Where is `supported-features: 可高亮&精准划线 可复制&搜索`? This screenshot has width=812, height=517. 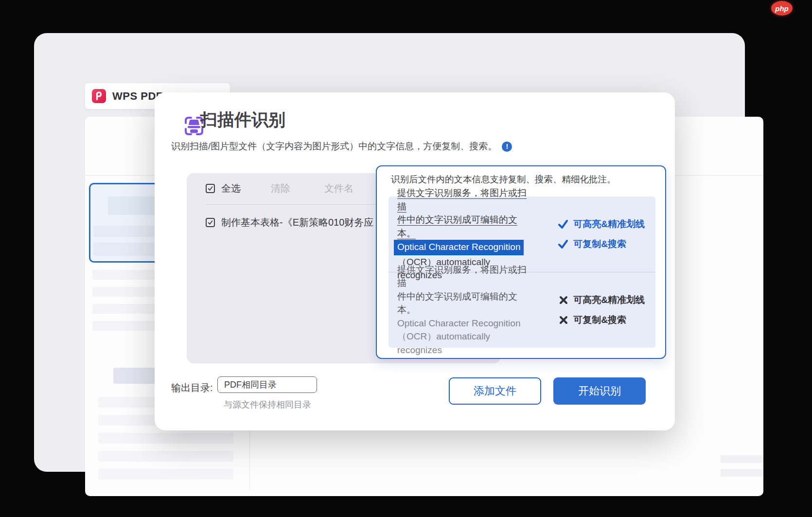 supported-features: 可高亮&精准划线 可复制&搜索 is located at coordinates (601, 234).